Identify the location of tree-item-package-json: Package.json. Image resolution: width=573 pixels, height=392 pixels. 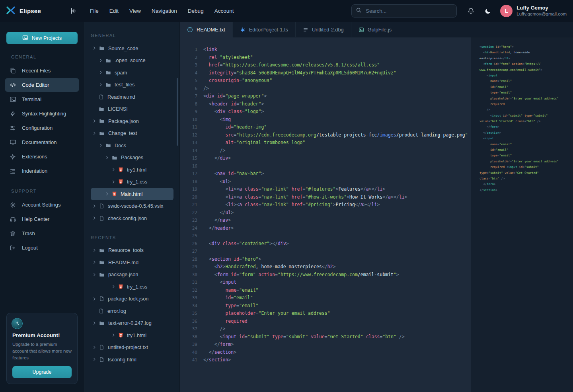
(132, 121).